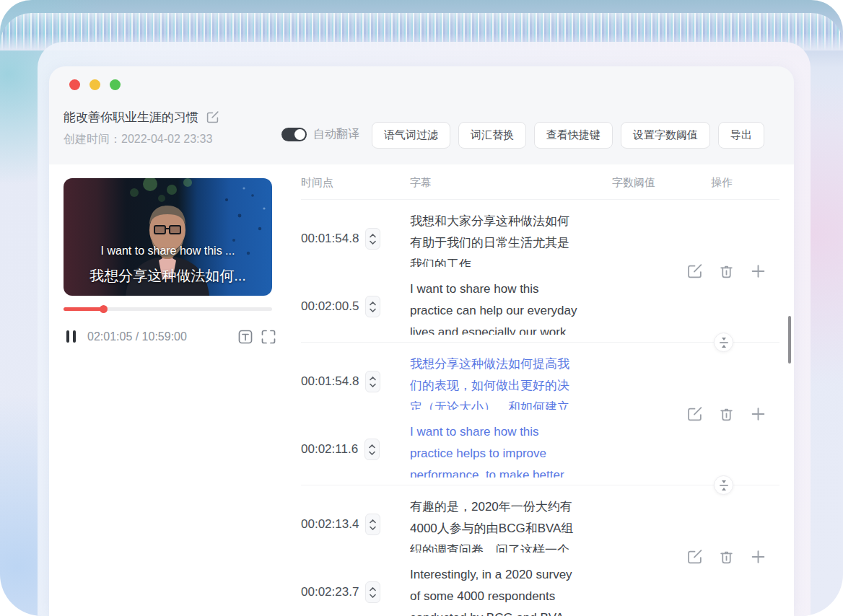 Image resolution: width=843 pixels, height=616 pixels. I want to click on timestamp-value: 00:02:13.4, so click(330, 524).